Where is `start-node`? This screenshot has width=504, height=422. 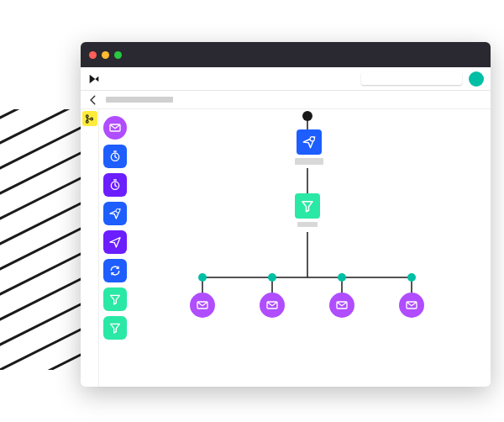
start-node is located at coordinates (307, 116).